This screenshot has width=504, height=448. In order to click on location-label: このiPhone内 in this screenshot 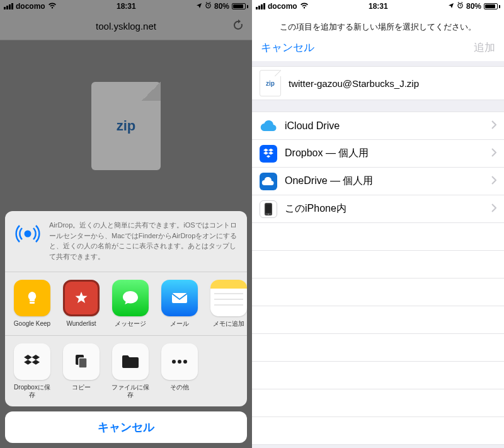, I will do `click(384, 209)`.